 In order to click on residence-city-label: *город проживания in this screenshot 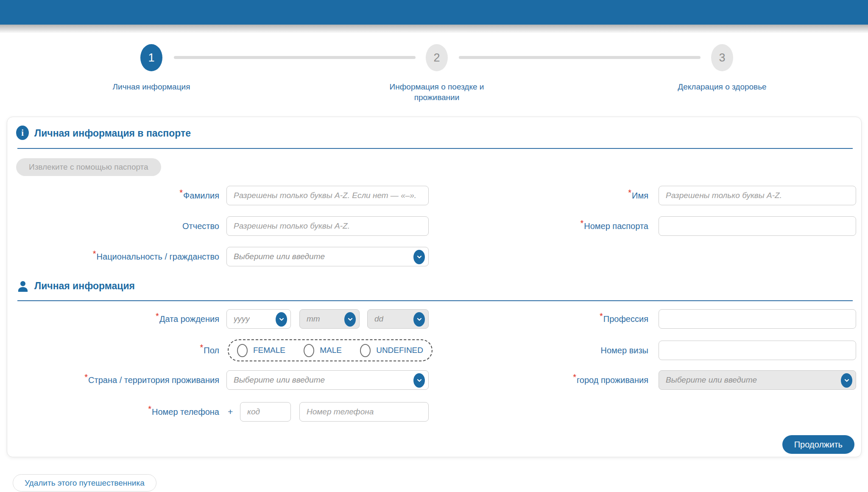, I will do `click(545, 380)`.